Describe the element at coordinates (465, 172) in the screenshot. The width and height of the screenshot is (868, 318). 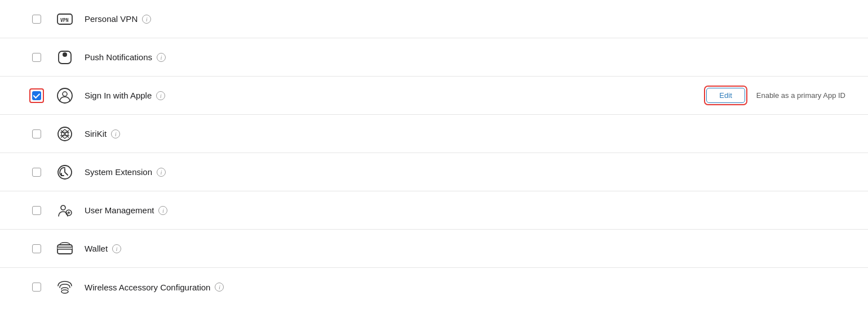
I see `label-system-extension: System Extension i` at that location.